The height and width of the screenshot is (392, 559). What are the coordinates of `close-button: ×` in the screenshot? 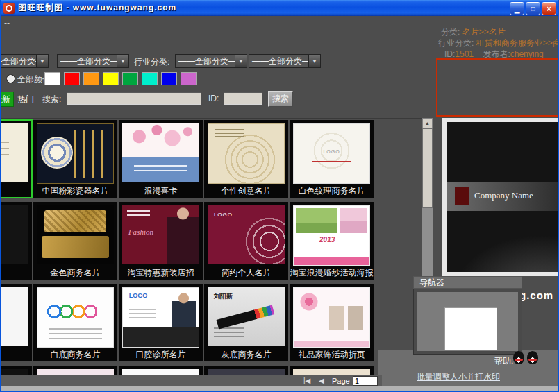 It's located at (549, 8).